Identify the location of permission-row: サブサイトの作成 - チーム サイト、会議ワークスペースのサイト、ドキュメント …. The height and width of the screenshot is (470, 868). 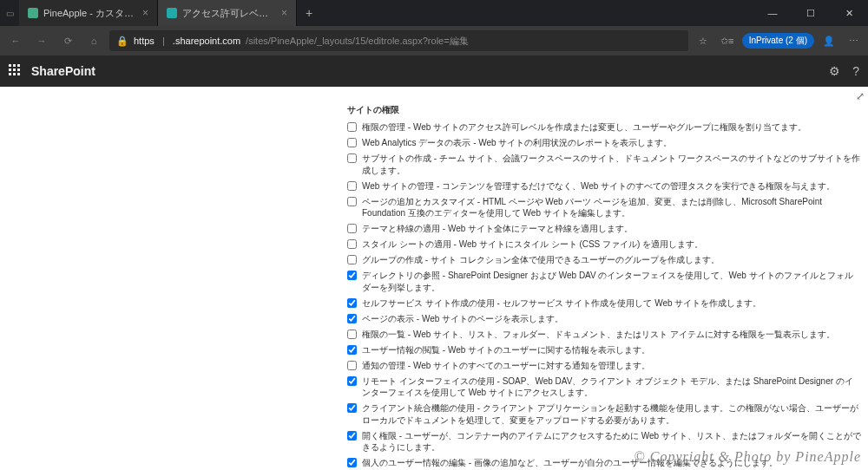
(604, 165).